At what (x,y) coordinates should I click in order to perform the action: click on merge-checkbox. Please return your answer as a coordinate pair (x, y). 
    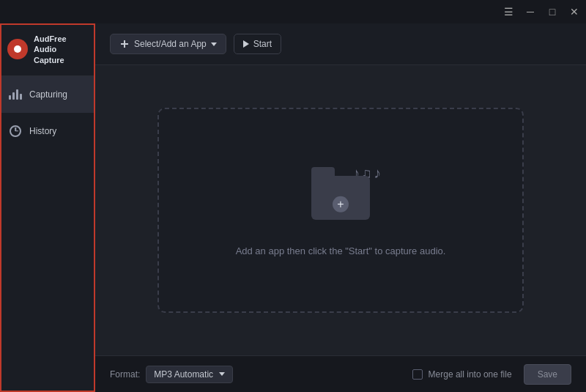
    Looking at the image, I should click on (418, 374).